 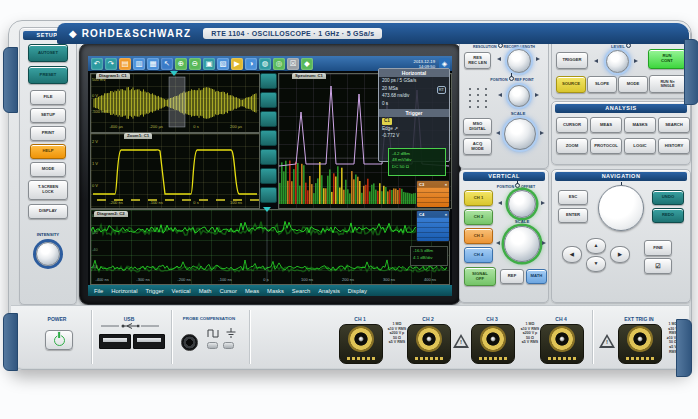 I want to click on ref-key: REF, so click(x=512, y=276).